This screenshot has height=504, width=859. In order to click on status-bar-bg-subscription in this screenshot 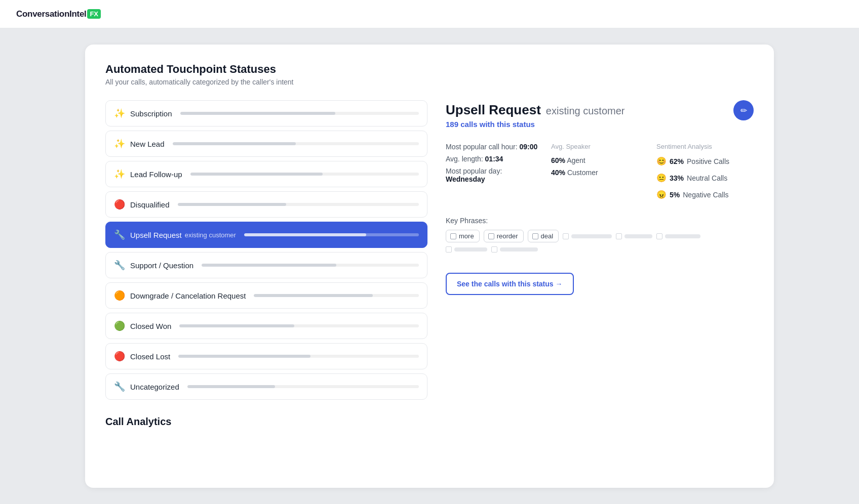, I will do `click(300, 113)`.